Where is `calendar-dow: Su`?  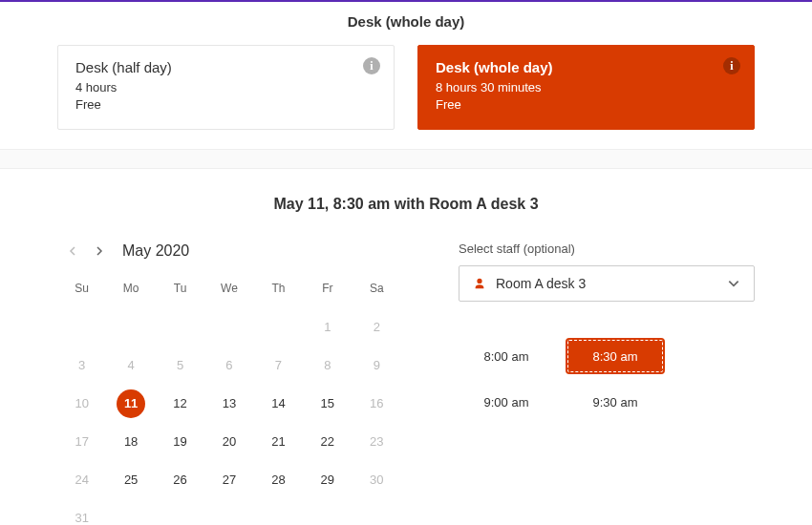
calendar-dow: Su is located at coordinates (82, 292).